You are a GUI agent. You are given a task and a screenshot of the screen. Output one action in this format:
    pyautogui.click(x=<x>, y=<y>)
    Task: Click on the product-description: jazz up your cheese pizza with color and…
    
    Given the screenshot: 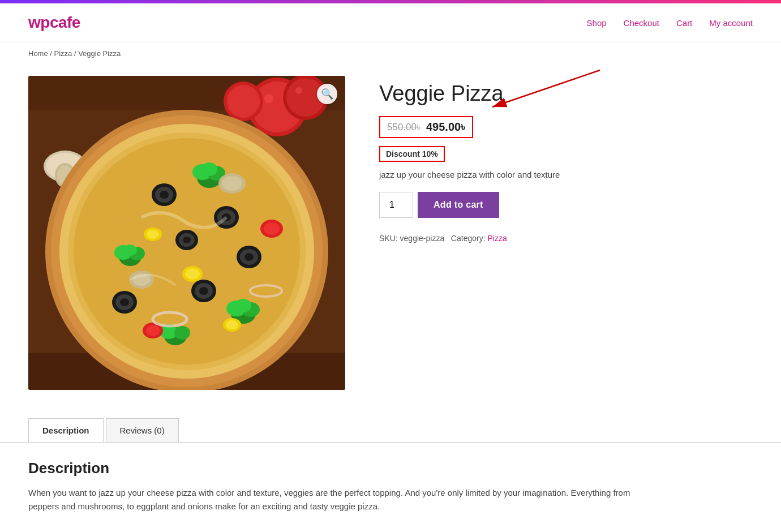 What is the action you would take?
    pyautogui.click(x=566, y=174)
    